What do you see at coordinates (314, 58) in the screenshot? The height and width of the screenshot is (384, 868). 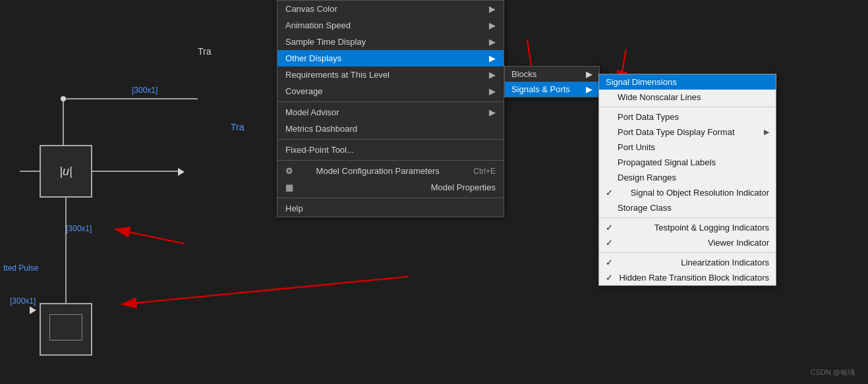 I see `menu-item-other-displays-label: Other Displays` at bounding box center [314, 58].